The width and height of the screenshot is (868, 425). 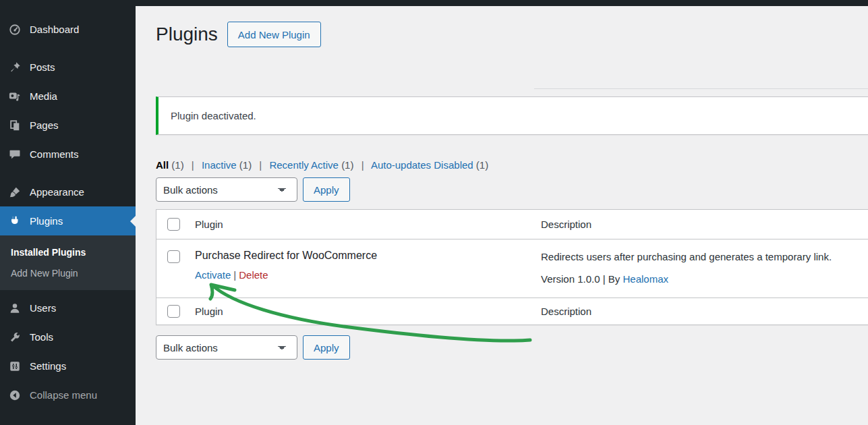 I want to click on sidebar-item-comments: Comments, so click(x=67, y=154).